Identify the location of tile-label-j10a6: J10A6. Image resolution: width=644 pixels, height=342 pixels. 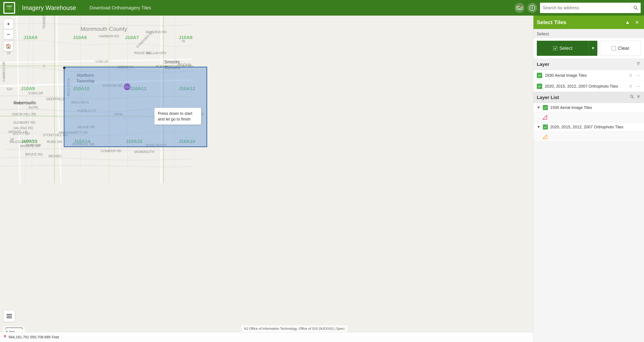
(80, 37).